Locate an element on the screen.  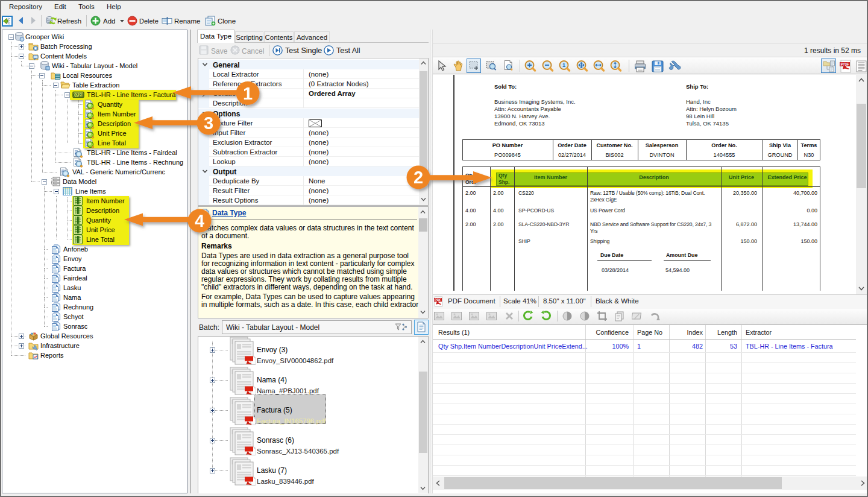
svg-text: 0723 is located at coordinates (78, 95).